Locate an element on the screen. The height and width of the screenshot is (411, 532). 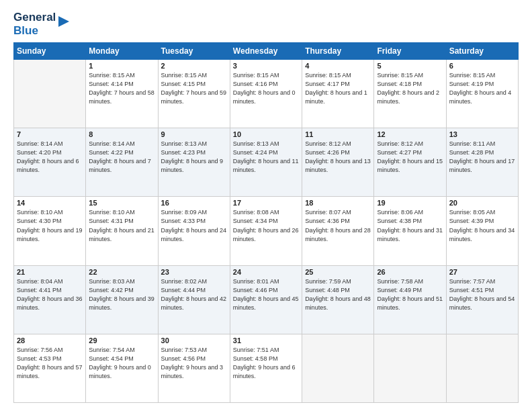
cell-content: Sunrise: 7:59 AMSunset: 4:48 PMDaylight:… is located at coordinates (338, 295).